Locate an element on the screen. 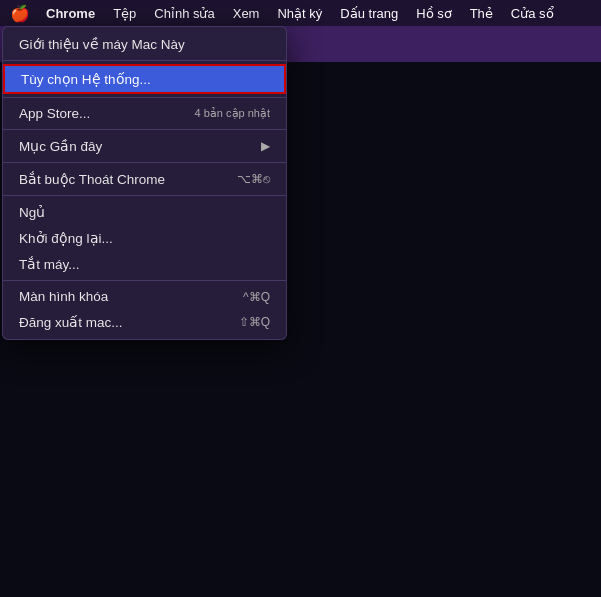  shutdown-label: Tắt máy... is located at coordinates (50, 264).